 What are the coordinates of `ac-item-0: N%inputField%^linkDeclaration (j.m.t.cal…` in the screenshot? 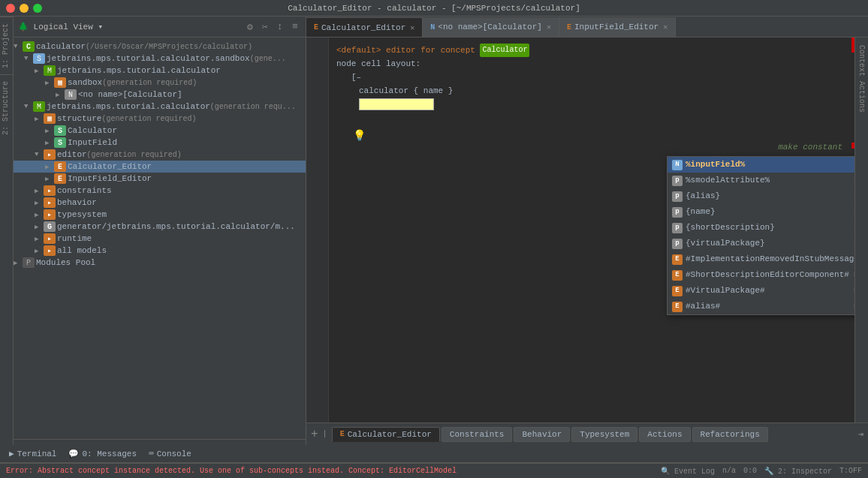 It's located at (761, 165).